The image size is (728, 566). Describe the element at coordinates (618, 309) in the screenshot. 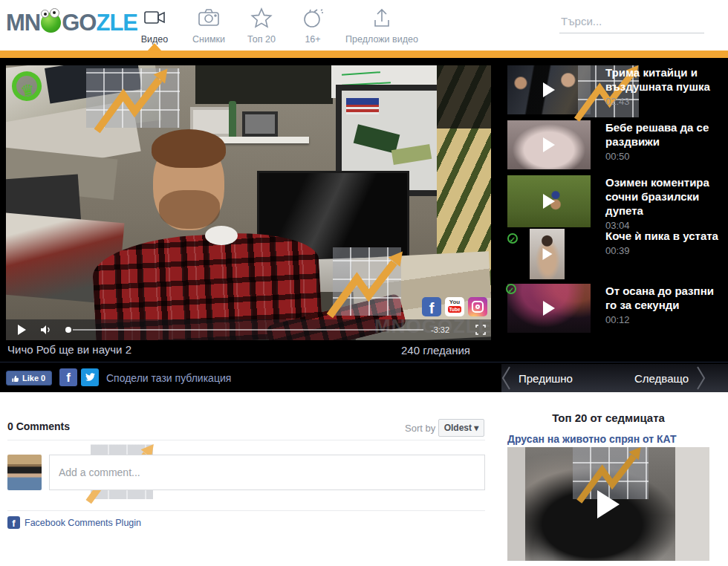

I see `related-video-5: ✓ От осана до разпни го за секунди 00:12` at that location.